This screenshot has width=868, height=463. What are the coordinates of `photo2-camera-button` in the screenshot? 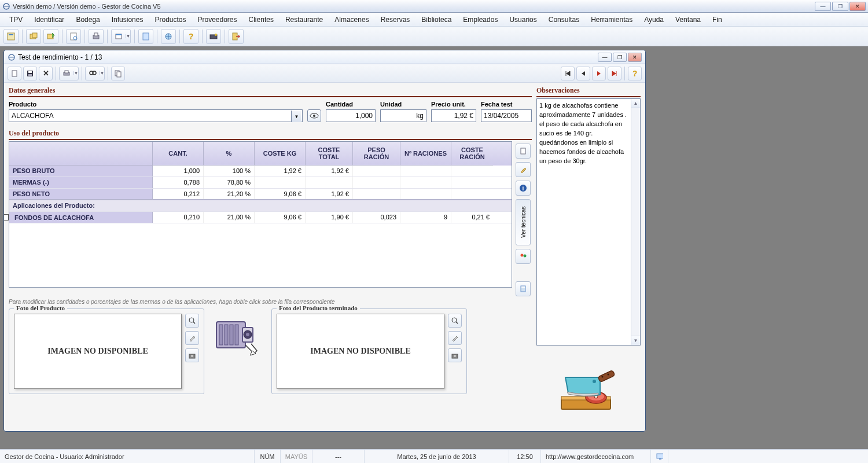 It's located at (455, 355).